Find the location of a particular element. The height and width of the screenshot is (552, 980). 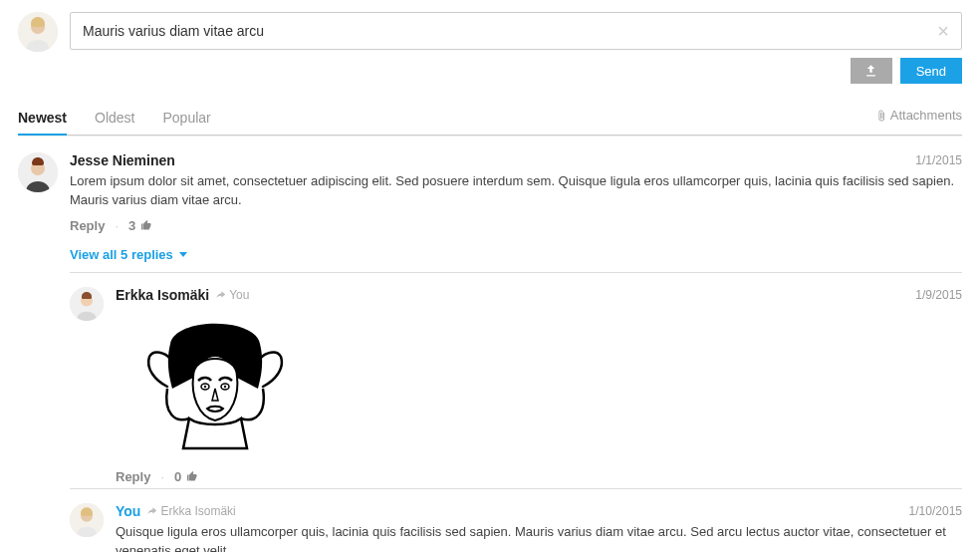

reply-to: You is located at coordinates (232, 295).